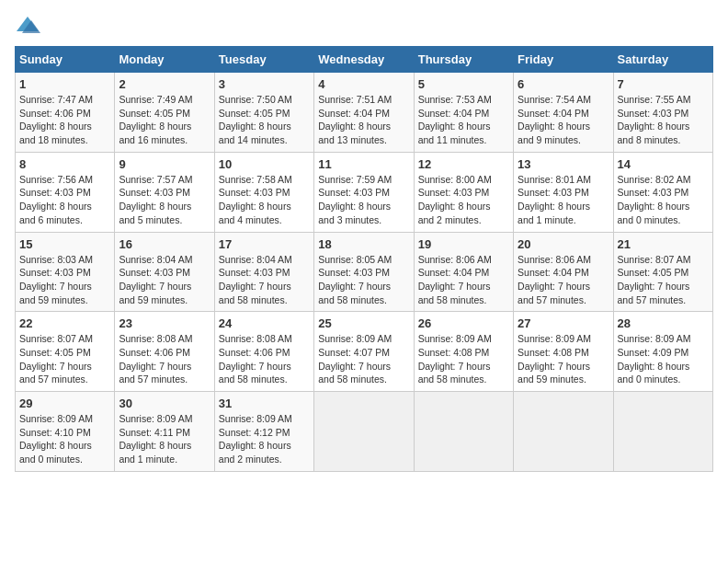  Describe the element at coordinates (463, 324) in the screenshot. I see `day-number: 26` at that location.